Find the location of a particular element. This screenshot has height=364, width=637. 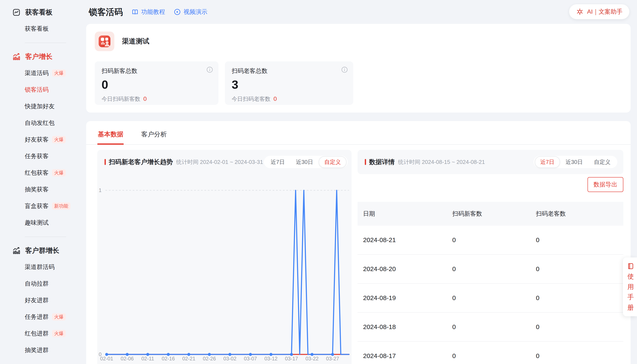

svg-text: 02-26 is located at coordinates (209, 358).